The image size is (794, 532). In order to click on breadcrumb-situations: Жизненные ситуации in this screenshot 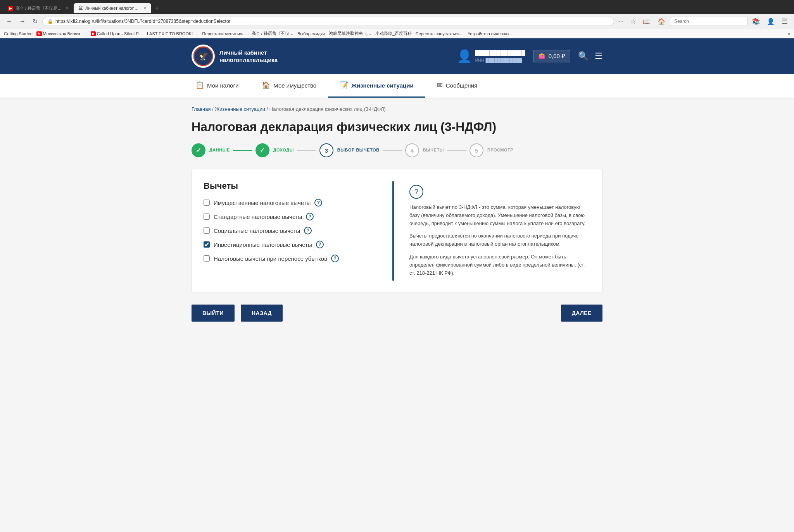, I will do `click(240, 109)`.